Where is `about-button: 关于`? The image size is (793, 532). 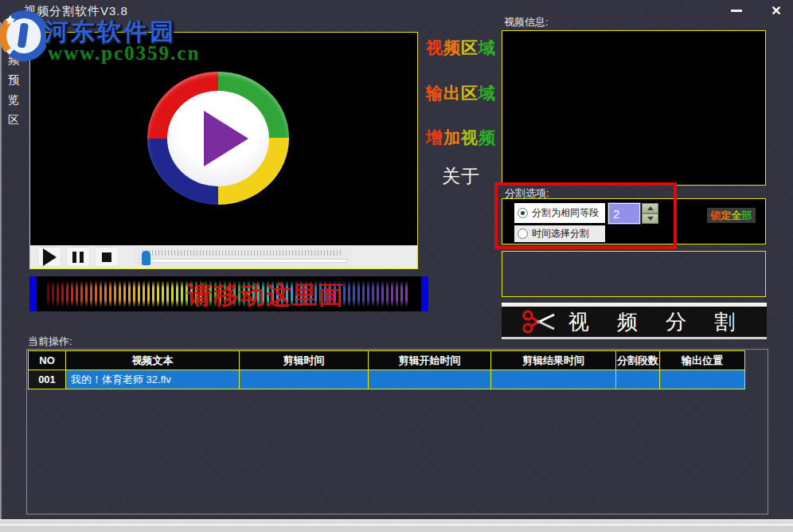 about-button: 关于 is located at coordinates (461, 177).